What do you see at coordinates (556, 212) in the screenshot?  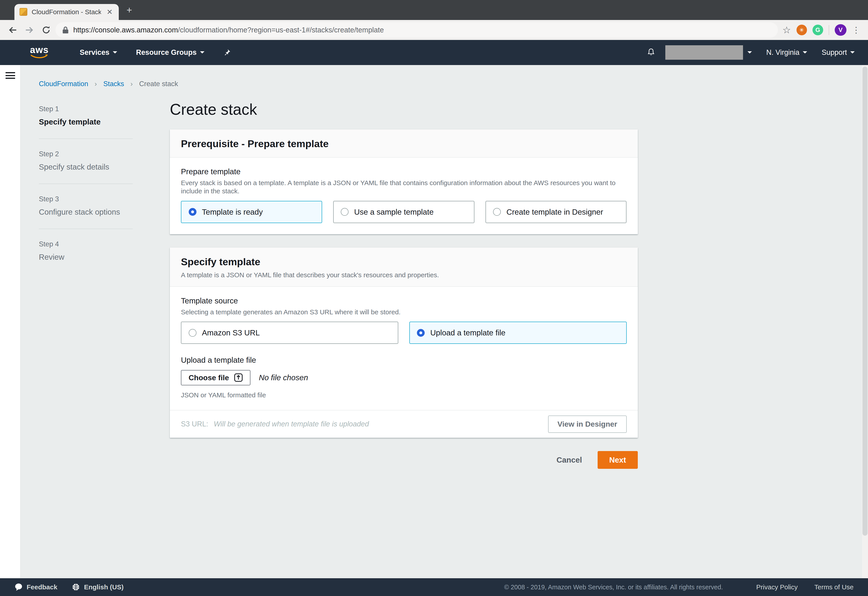 I see `radio-tile-create-template-in-designer: Create template in Designer` at bounding box center [556, 212].